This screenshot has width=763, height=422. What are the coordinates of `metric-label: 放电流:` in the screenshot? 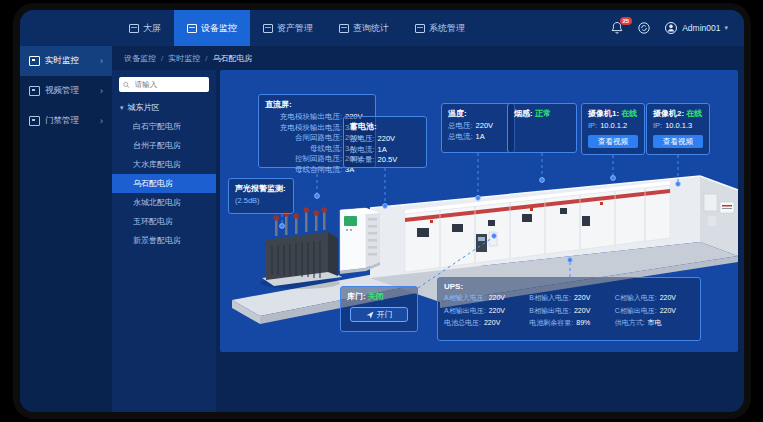 It's located at (362, 150).